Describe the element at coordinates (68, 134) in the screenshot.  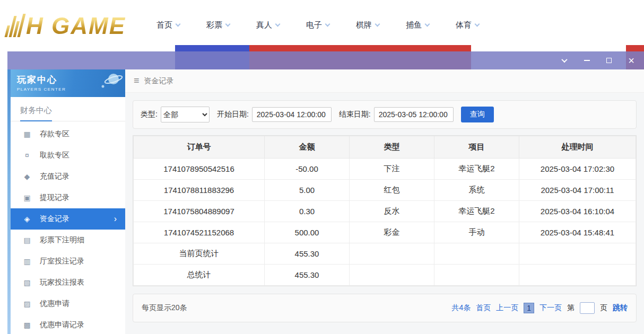
I see `sidebar-item-deposit-zone: ▦ 存款专区` at that location.